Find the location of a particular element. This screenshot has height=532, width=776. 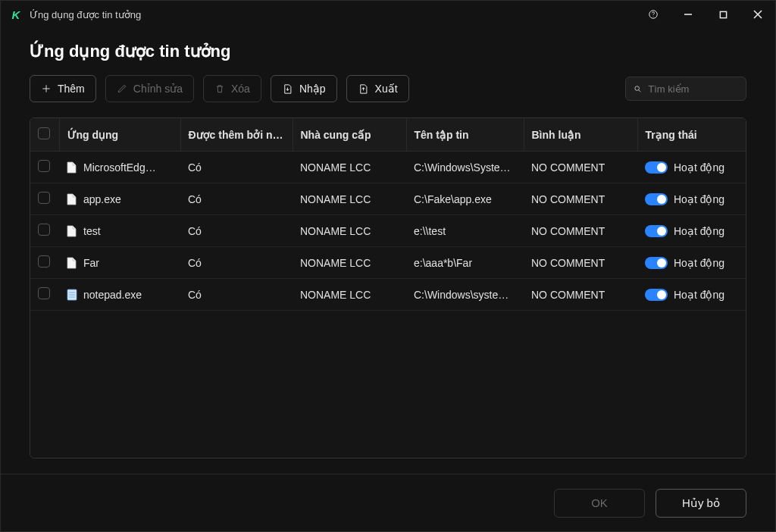

row-file: C:\Fake\app.exe is located at coordinates (465, 199).